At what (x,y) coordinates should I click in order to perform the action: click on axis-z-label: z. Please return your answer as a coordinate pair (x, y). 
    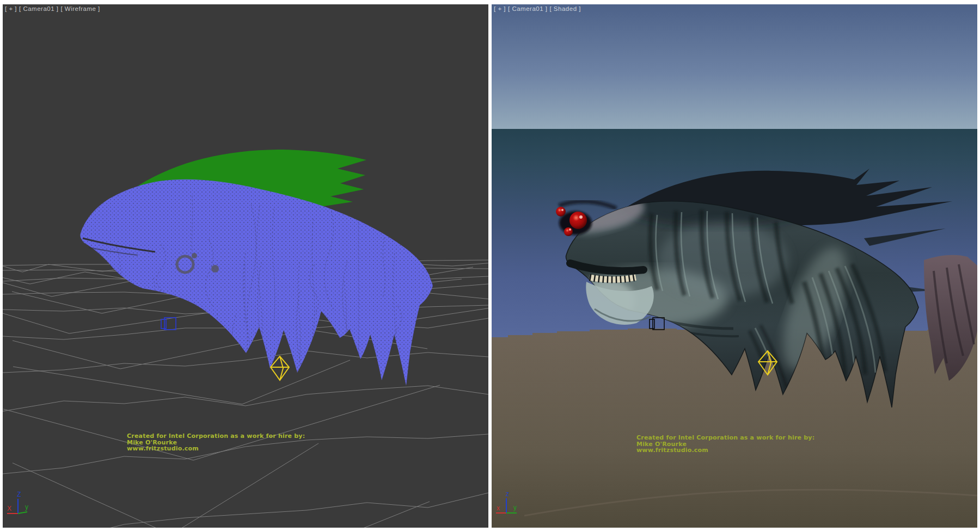
    Looking at the image, I should click on (507, 494).